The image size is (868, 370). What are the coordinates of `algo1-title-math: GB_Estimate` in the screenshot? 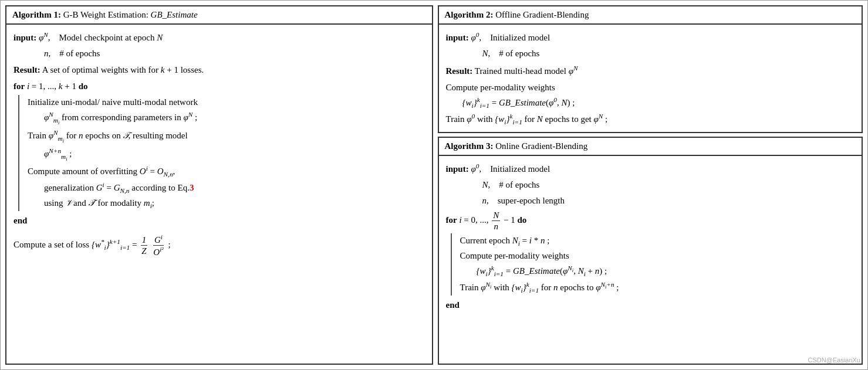 It's located at (174, 15).